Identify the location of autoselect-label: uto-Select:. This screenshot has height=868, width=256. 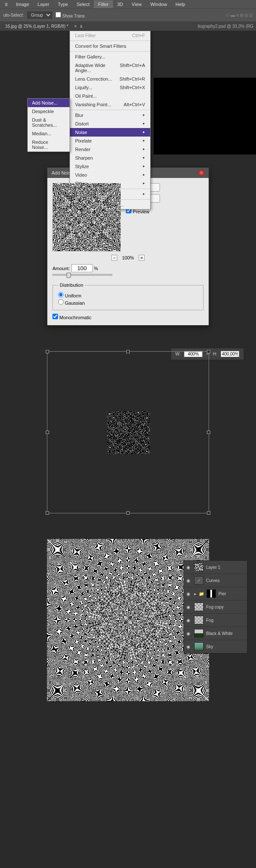
(14, 15).